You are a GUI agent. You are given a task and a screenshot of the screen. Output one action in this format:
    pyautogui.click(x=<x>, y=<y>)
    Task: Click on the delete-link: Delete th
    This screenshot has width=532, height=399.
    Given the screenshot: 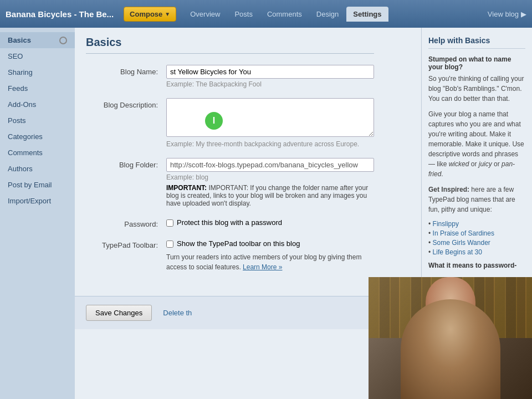 What is the action you would take?
    pyautogui.click(x=177, y=313)
    